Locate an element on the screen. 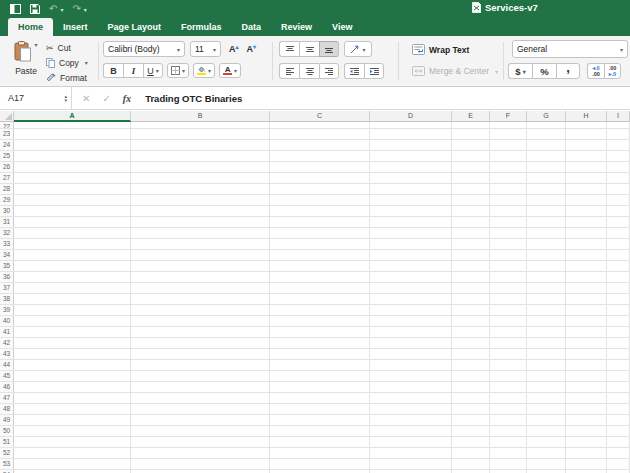  cell-C41 is located at coordinates (320, 332).